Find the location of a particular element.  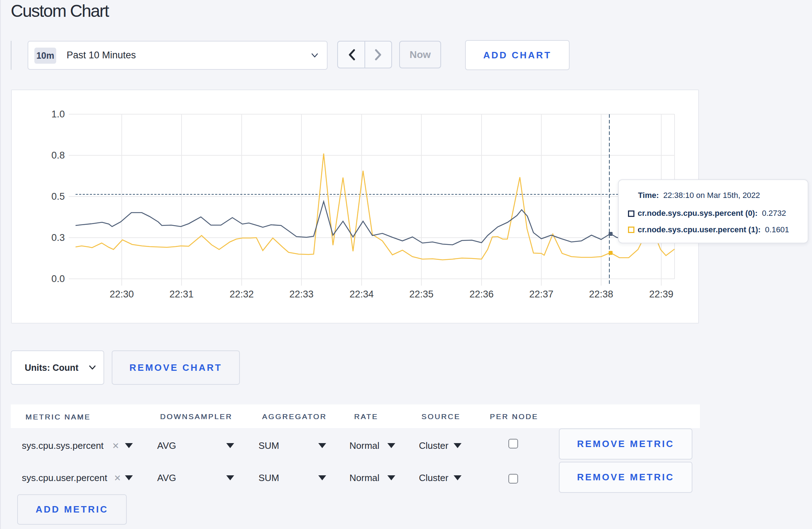

svg-text: 0.0 is located at coordinates (58, 279).